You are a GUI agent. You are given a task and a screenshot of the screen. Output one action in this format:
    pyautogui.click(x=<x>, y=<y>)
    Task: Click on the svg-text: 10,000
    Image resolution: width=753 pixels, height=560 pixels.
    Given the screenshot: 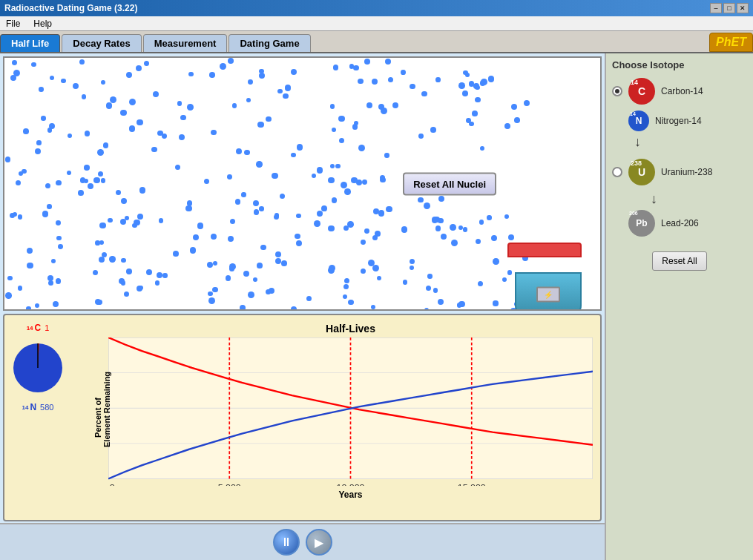 What is the action you would take?
    pyautogui.click(x=351, y=485)
    